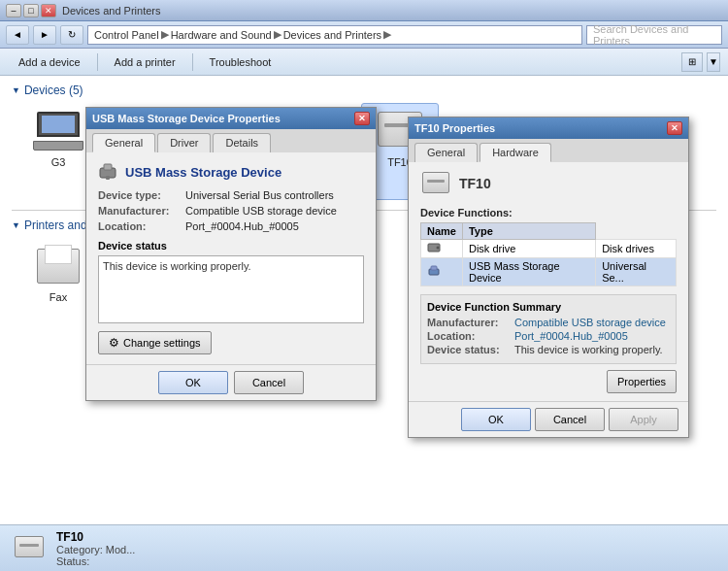  I want to click on tf10-dialog-tabs: General Hardware, so click(548, 151).